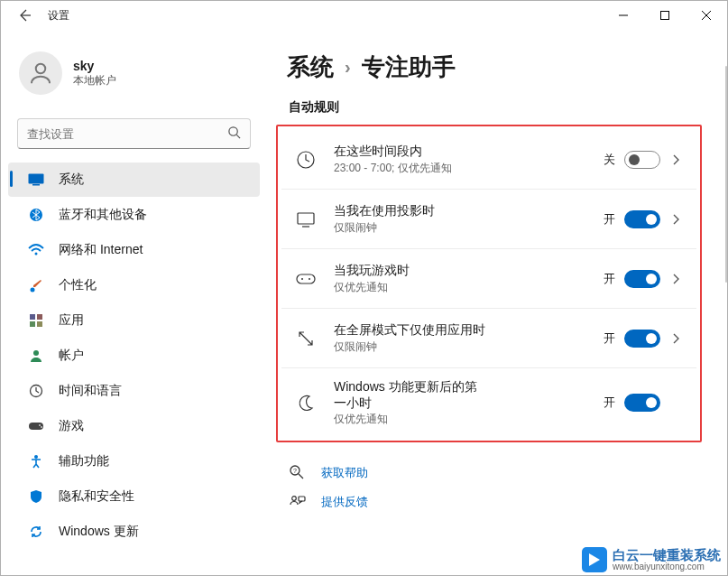  I want to click on rule-time-range: 在这些时间段内 23:00 - 7:00; 仅优先通知 关, so click(489, 160).